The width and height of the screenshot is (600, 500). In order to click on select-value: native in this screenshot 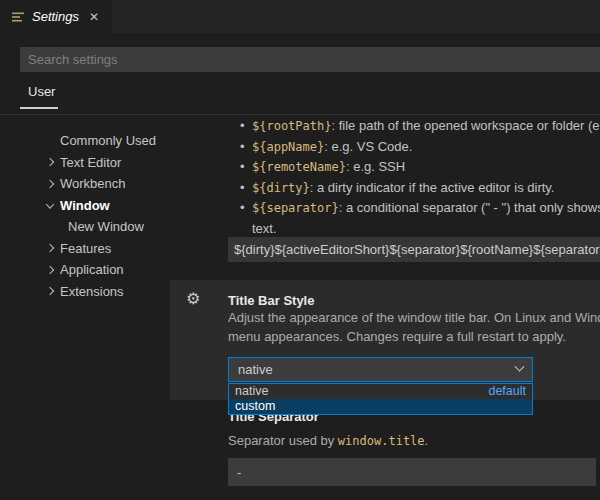, I will do `click(256, 370)`.